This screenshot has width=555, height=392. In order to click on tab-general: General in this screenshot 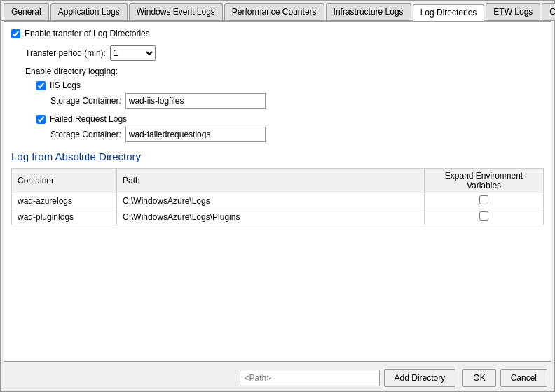, I will do `click(27, 12)`.